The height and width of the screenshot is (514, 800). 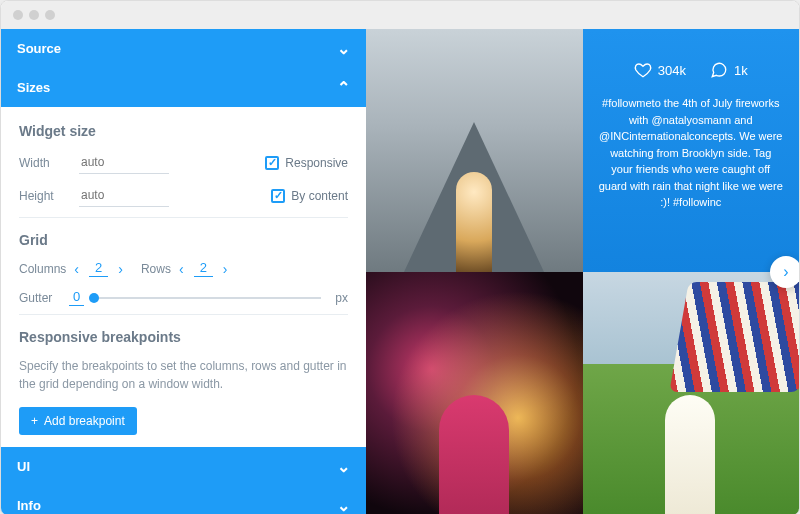 I want to click on bycontent-checkbox: ✓ By content, so click(x=310, y=196).